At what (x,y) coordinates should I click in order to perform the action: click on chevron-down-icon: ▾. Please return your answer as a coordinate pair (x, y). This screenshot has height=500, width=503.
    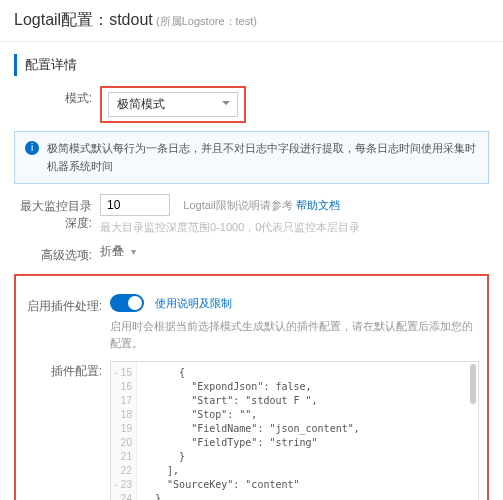
    Looking at the image, I should click on (134, 252).